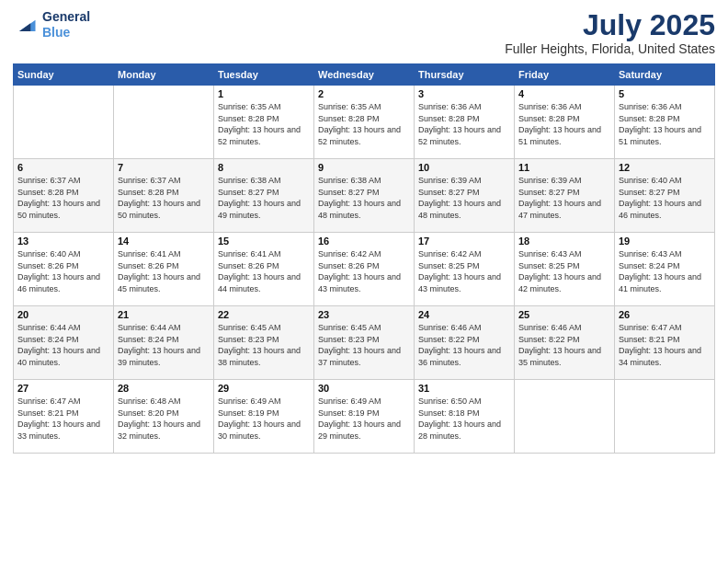 This screenshot has width=728, height=563. Describe the element at coordinates (64, 196) in the screenshot. I see `day-cell: 6Sunrise: 6:37 AMSunset: 8:28 PMDaylight…` at that location.